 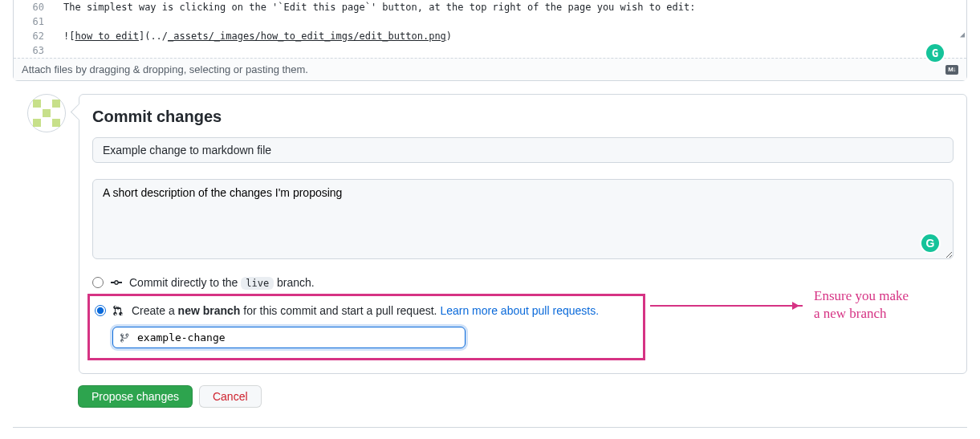 What do you see at coordinates (376, 7) in the screenshot?
I see `code-text: The simplest way is clicking on the '`Ed…` at bounding box center [376, 7].